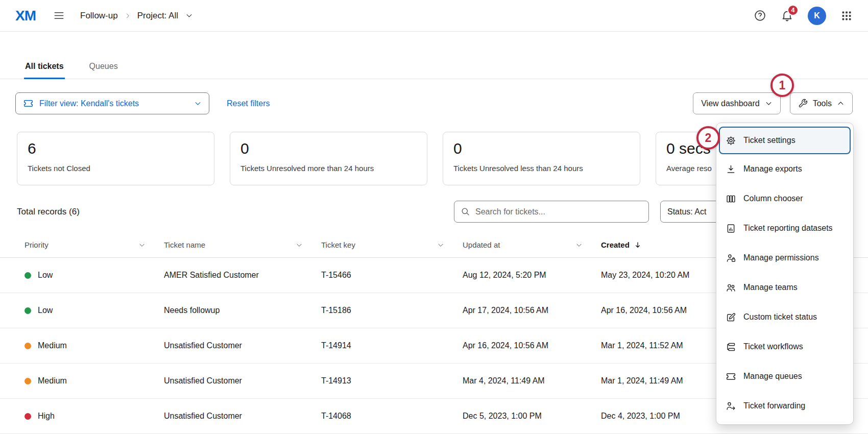  What do you see at coordinates (112, 103) in the screenshot?
I see `filter-view-dropdown: Filter view: Kendall's tickets` at bounding box center [112, 103].